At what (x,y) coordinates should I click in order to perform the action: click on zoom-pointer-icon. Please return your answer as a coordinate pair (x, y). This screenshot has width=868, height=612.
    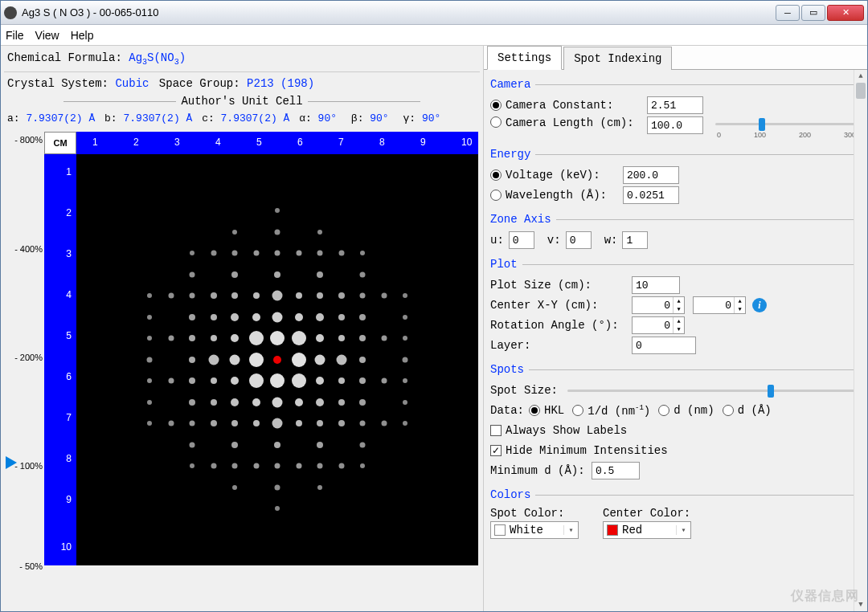
    Looking at the image, I should click on (11, 463).